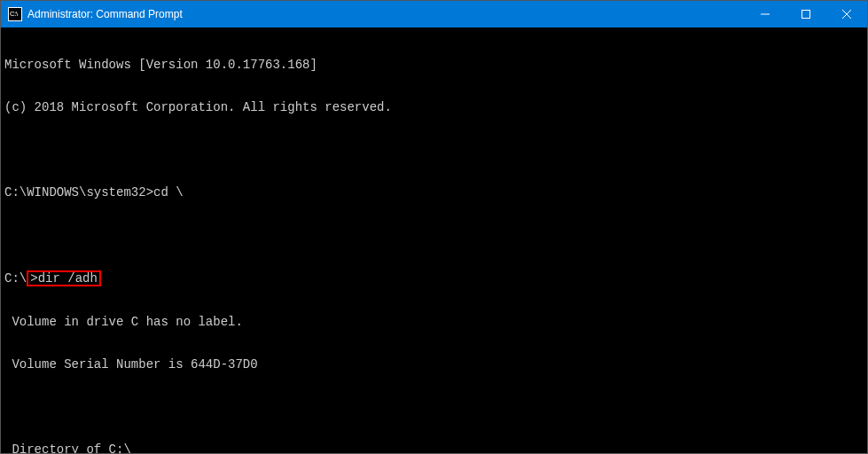 The height and width of the screenshot is (454, 868). Describe the element at coordinates (168, 192) in the screenshot. I see `command-text: cd \` at that location.